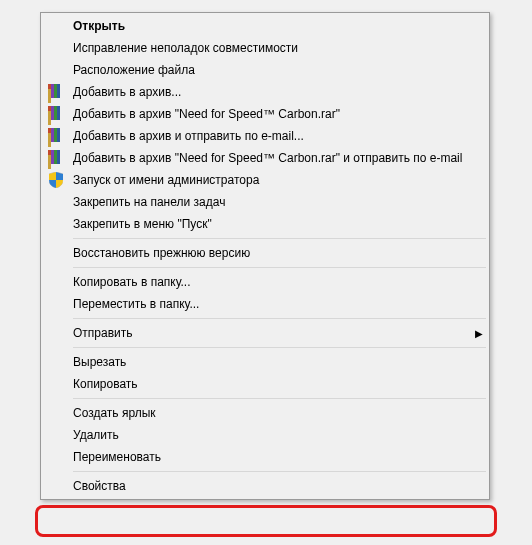  Describe the element at coordinates (265, 282) in the screenshot. I see `menu-item-copy-to-folder: Копировать в папку...` at that location.